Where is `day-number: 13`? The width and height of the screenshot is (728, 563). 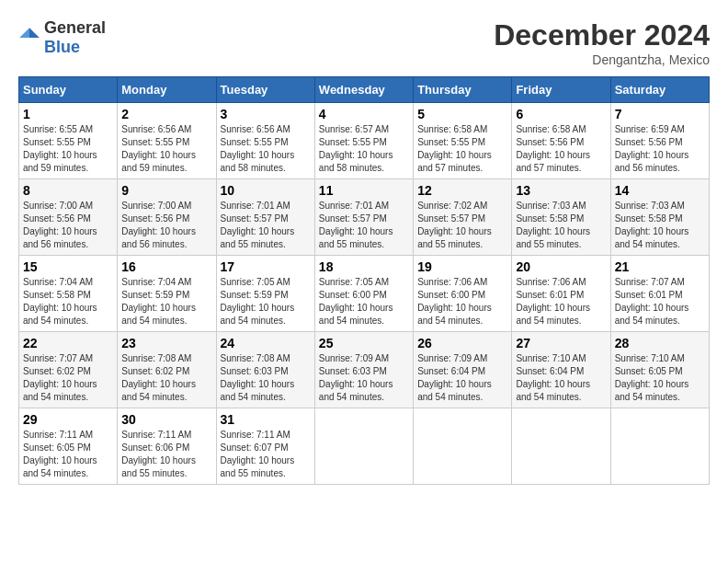 day-number: 13 is located at coordinates (561, 190).